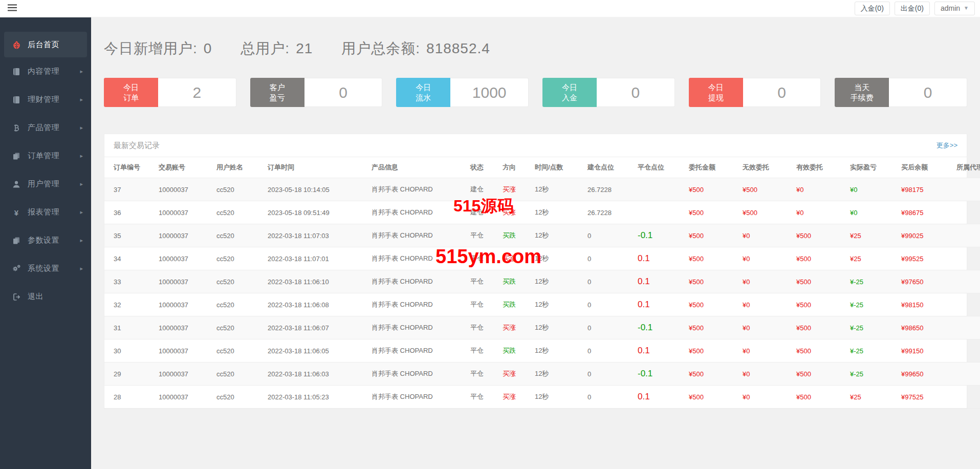 The width and height of the screenshot is (980, 469). What do you see at coordinates (463, 92) in the screenshot?
I see `card-today-flow: 今日流水1000` at bounding box center [463, 92].